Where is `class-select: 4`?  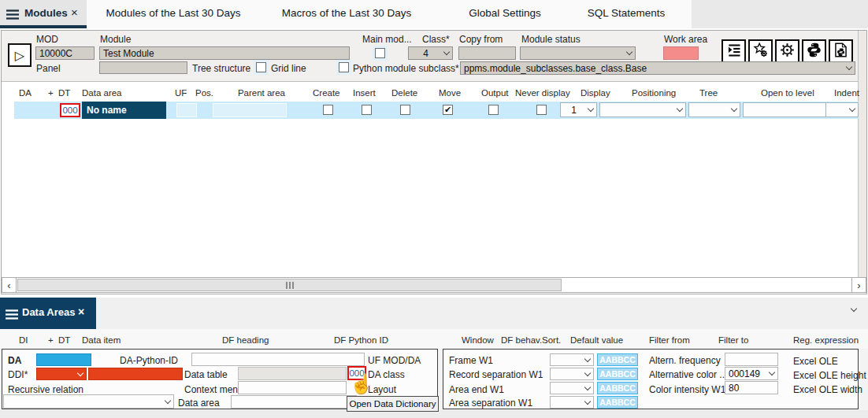 class-select: 4 is located at coordinates (430, 54).